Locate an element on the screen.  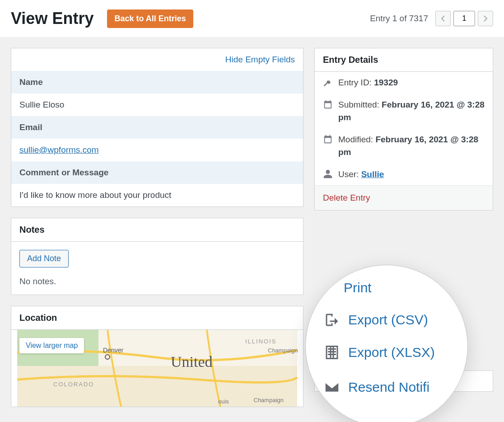
export-csv-action: Export (CSV) is located at coordinates (387, 320).